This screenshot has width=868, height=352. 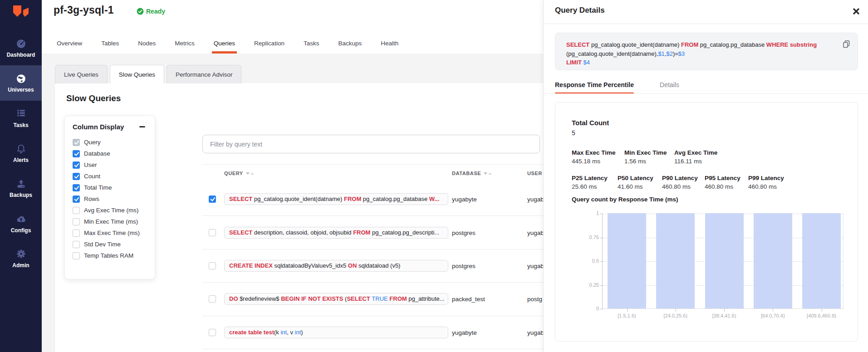 What do you see at coordinates (373, 299) in the screenshot?
I see `table-row: DO $redefineview$ BEGIN IF NOT EXISTS (S…` at bounding box center [373, 299].